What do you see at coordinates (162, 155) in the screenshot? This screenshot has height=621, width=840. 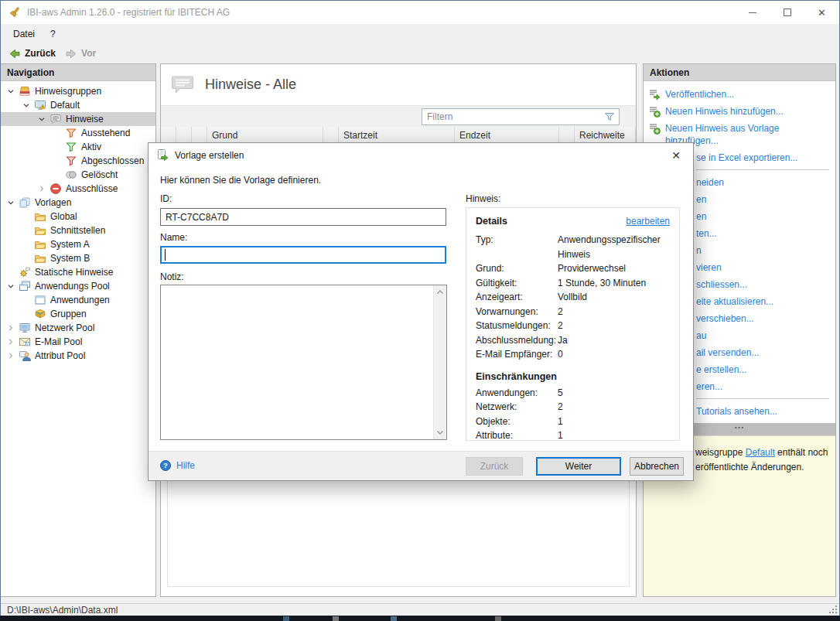 I see `template-dialog-icon` at bounding box center [162, 155].